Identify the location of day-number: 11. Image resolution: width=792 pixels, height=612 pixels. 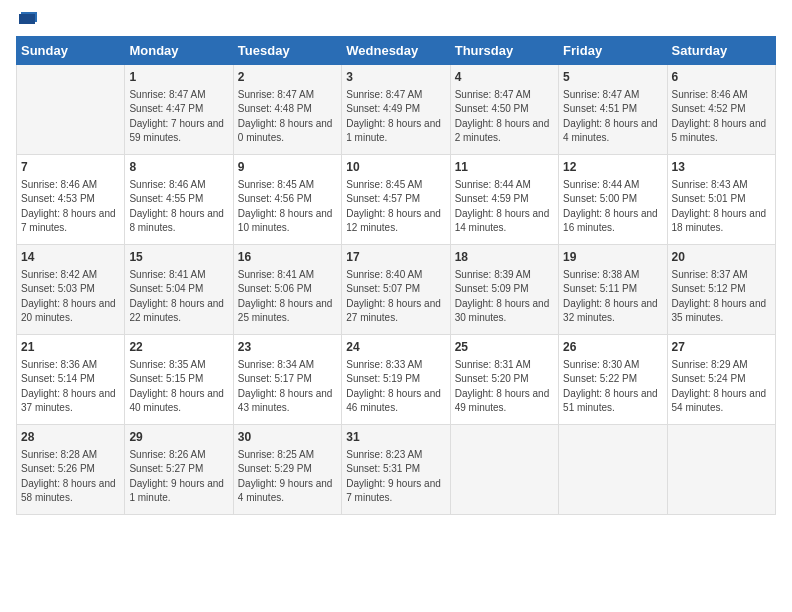
(504, 167).